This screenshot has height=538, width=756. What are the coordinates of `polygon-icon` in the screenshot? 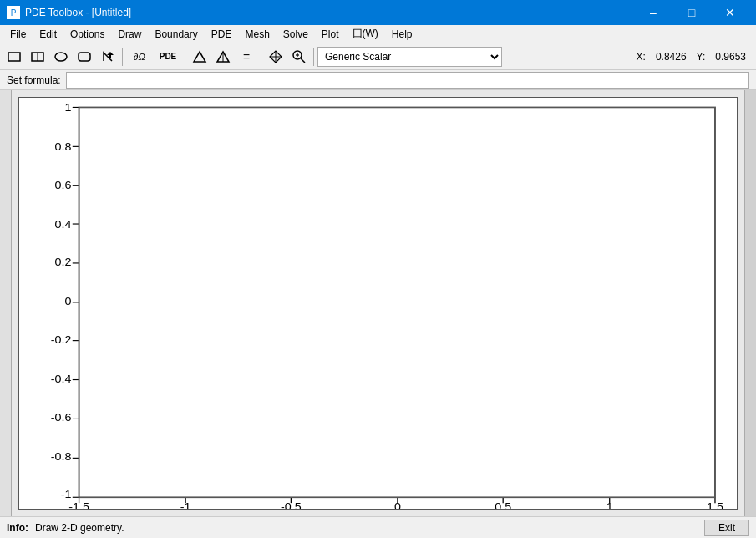 It's located at (108, 57).